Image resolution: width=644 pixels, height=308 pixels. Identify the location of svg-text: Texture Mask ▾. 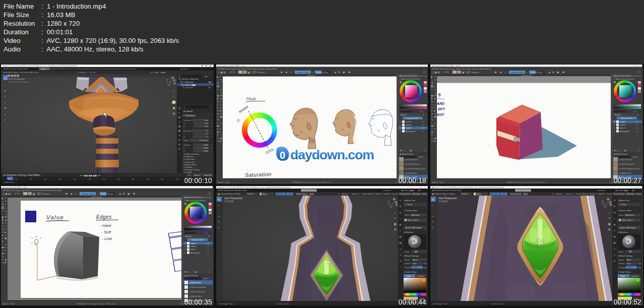
(582, 194).